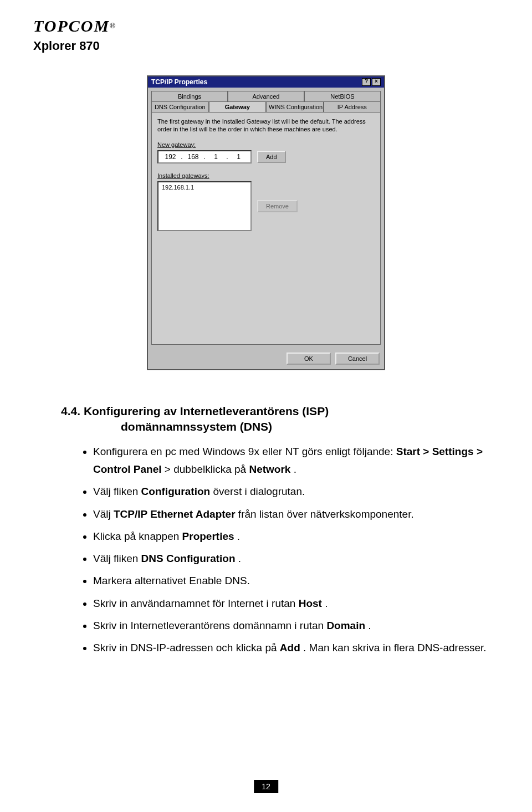 The height and width of the screenshot is (812, 532). Describe the element at coordinates (342, 96) in the screenshot. I see `tab-netbios: NetBIOS` at that location.